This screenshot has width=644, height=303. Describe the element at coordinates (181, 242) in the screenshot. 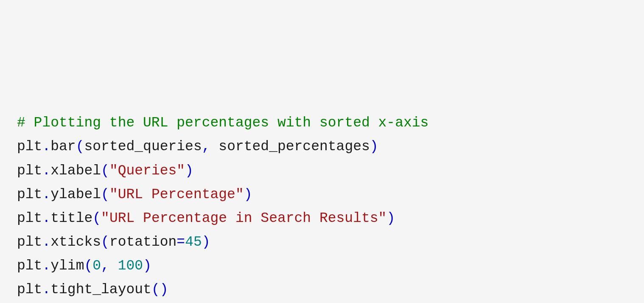

I see `code-token-punct: =` at that location.